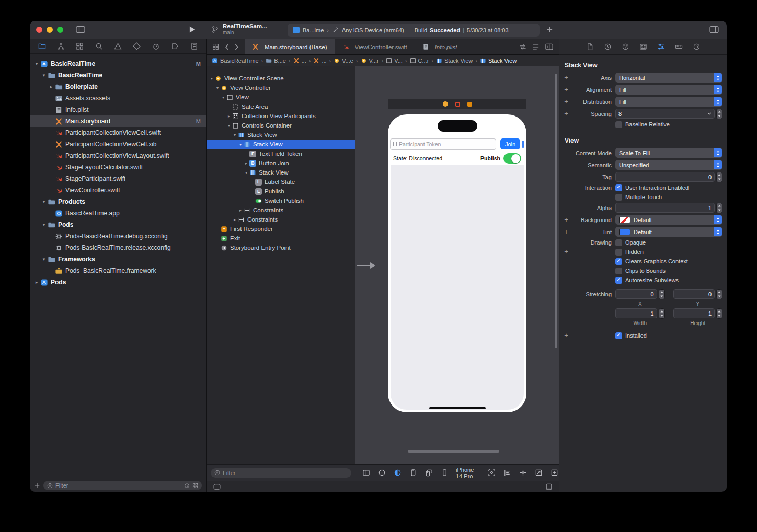 The image size is (757, 532). What do you see at coordinates (366, 472) in the screenshot?
I see `editor-panel-button` at bounding box center [366, 472].